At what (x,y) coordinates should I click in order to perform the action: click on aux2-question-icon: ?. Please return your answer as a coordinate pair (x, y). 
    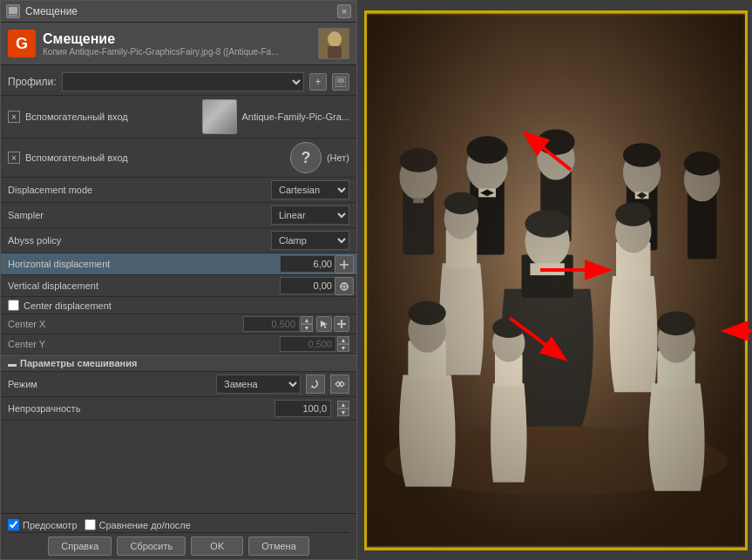
    Looking at the image, I should click on (306, 158).